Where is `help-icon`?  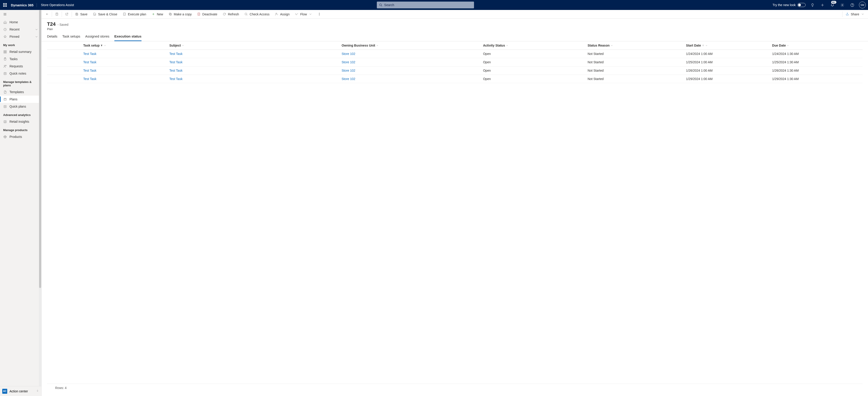 help-icon is located at coordinates (852, 5).